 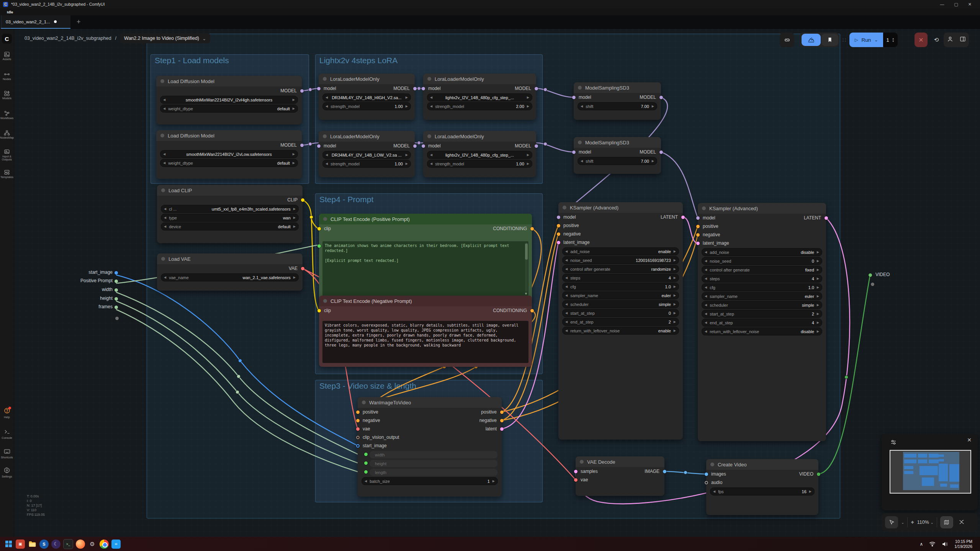 What do you see at coordinates (921, 40) in the screenshot?
I see `cancel-run-button: ✕` at bounding box center [921, 40].